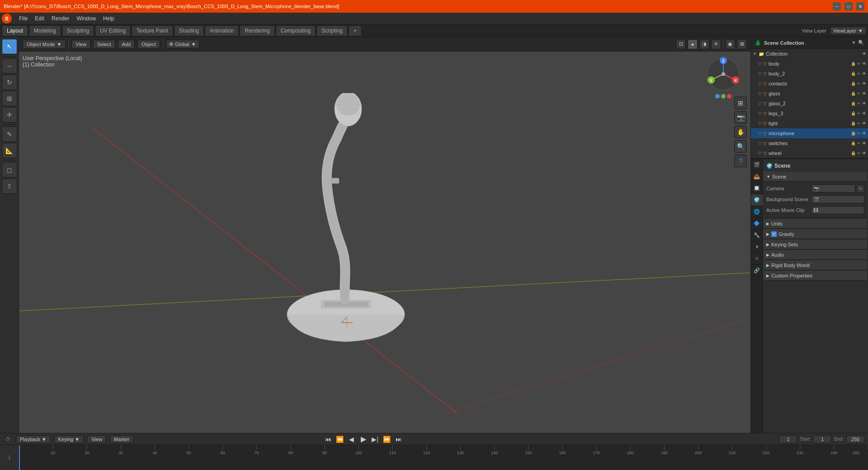 The height and width of the screenshot is (470, 868). What do you see at coordinates (45, 31) in the screenshot?
I see `tab-modeling: Modeling` at bounding box center [45, 31].